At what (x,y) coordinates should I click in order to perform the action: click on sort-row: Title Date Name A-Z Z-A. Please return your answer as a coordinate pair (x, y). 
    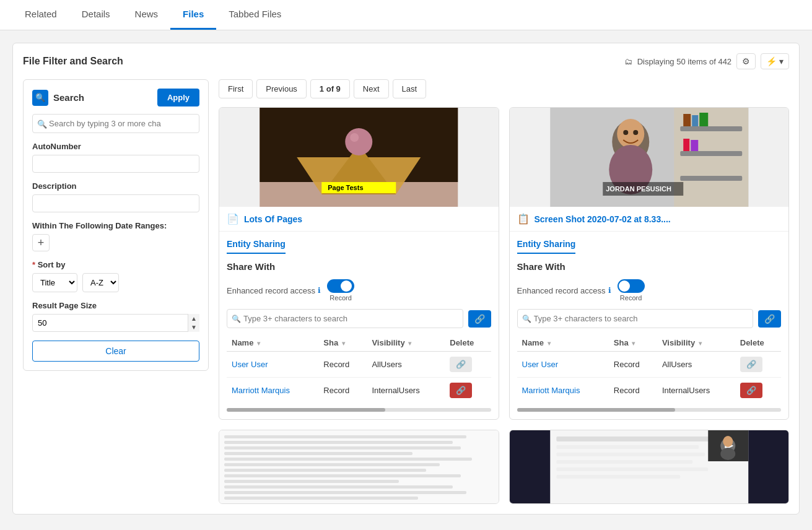
    Looking at the image, I should click on (116, 282).